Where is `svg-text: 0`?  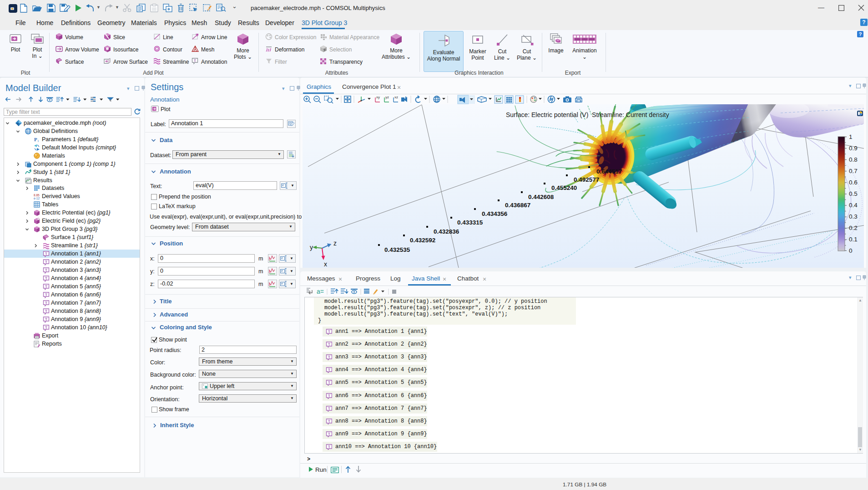
svg-text: 0 is located at coordinates (851, 250).